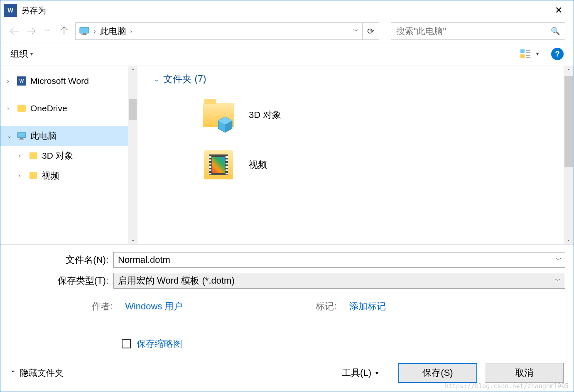 The width and height of the screenshot is (574, 392). Describe the element at coordinates (507, 386) in the screenshot. I see `watermark: https://blog.csdn.net/zhanghm1995` at that location.